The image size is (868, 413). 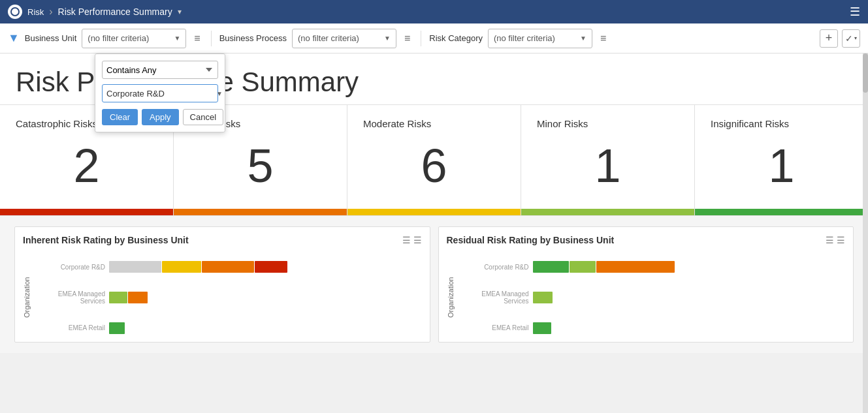 I want to click on inherent-chart-icons: ☰ ☰, so click(x=412, y=240).